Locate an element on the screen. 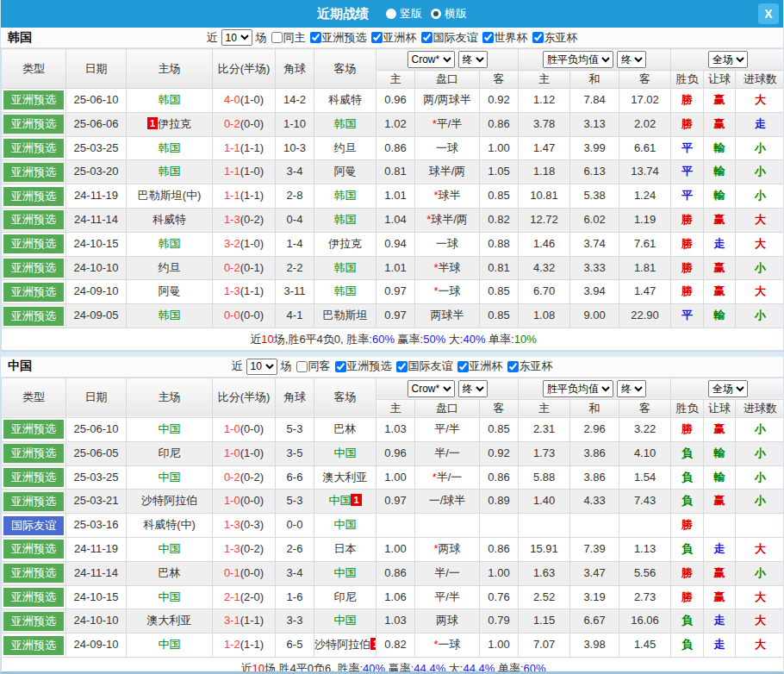 Image resolution: width=784 pixels, height=674 pixels. cell-handicap-line: 一/球半 is located at coordinates (448, 502).